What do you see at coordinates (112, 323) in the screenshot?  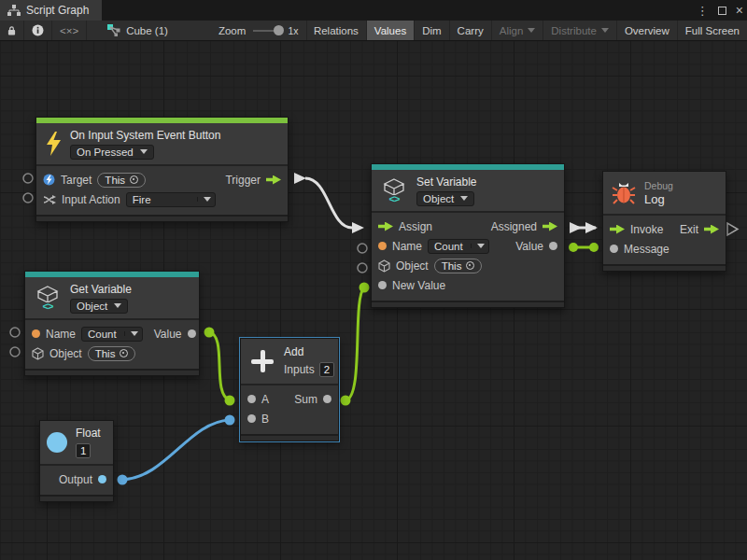 I see `node-get-variable: <> Get Variable Object Name Count` at bounding box center [112, 323].